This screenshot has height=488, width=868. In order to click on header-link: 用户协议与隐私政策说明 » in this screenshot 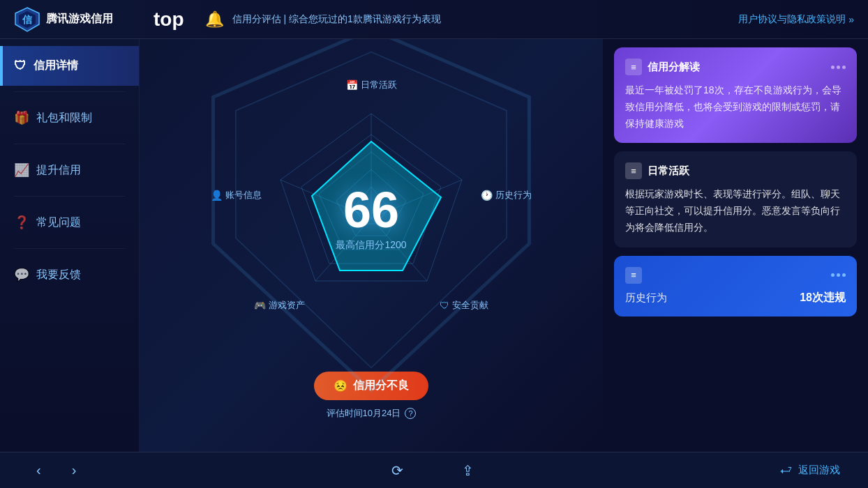, I will do `click(796, 20)`.